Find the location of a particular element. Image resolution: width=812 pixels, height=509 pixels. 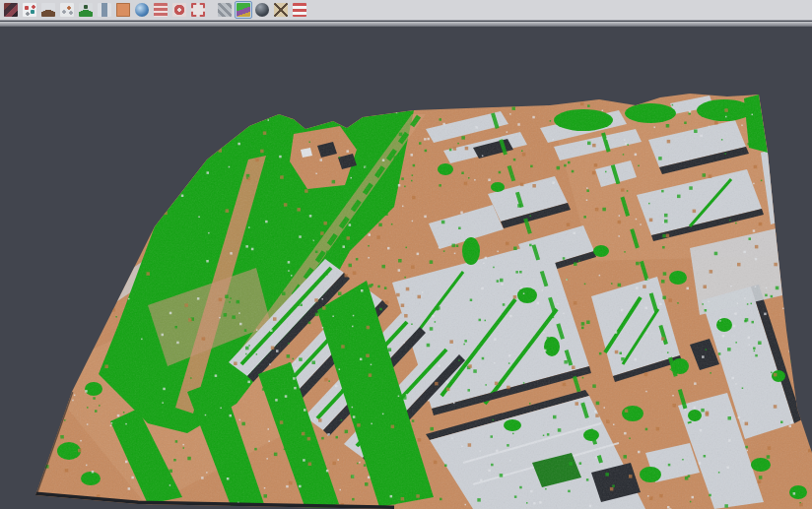

sparse-points-icon is located at coordinates (67, 10).